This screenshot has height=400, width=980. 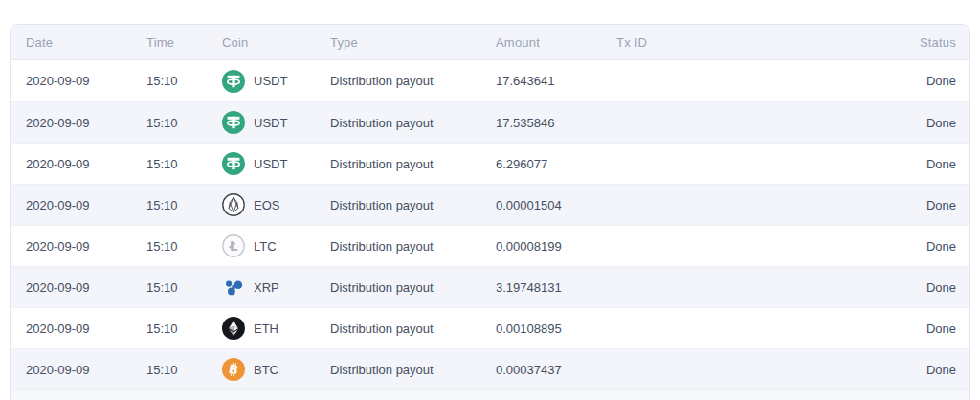 What do you see at coordinates (234, 246) in the screenshot?
I see `svg-text: Ł` at bounding box center [234, 246].